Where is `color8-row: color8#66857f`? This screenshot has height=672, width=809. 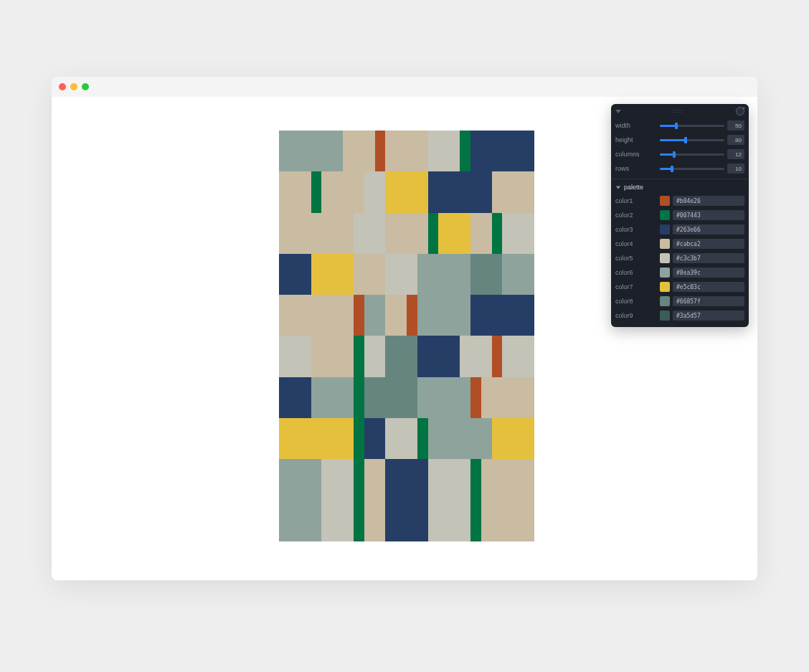 color8-row: color8#66857f is located at coordinates (680, 301).